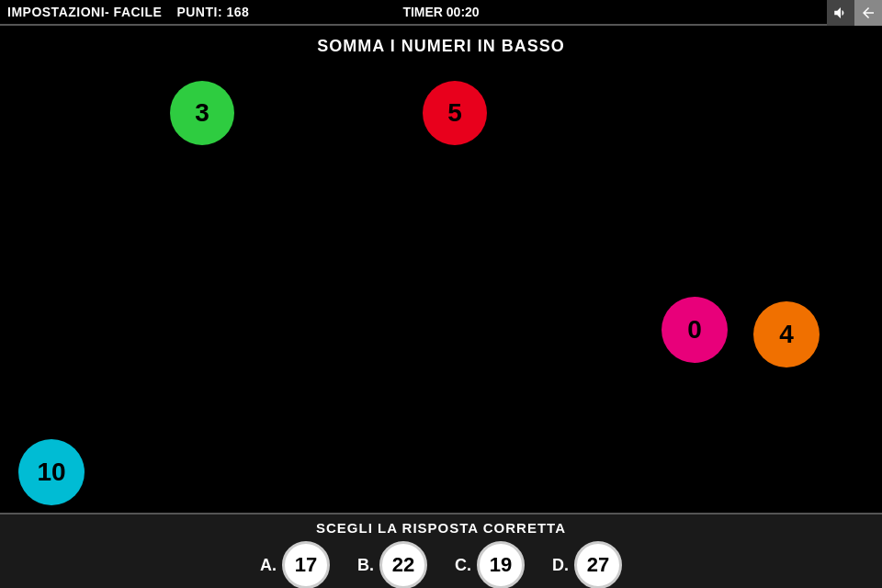 The image size is (882, 588). What do you see at coordinates (51, 472) in the screenshot?
I see `bubble-cyan: 10` at bounding box center [51, 472].